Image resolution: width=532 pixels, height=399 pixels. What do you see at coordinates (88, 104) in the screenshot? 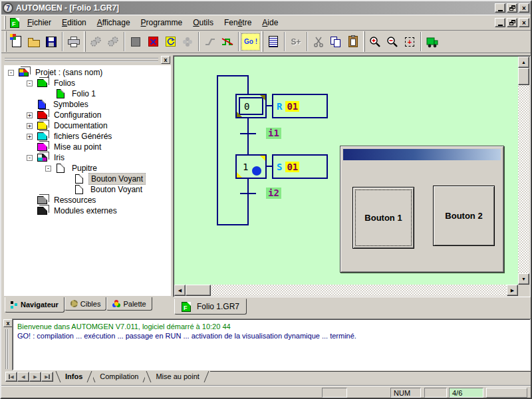
I see `tree-item-symboles: Symboles` at bounding box center [88, 104].